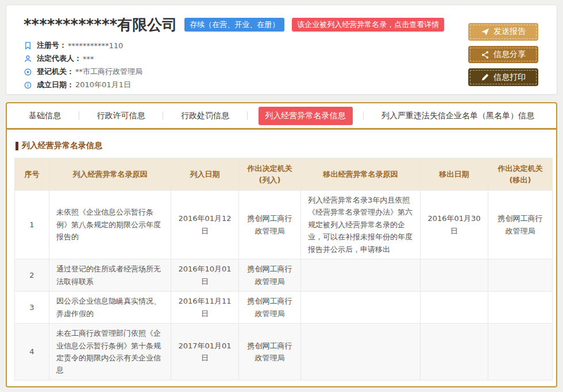 This screenshot has width=563, height=392. Describe the element at coordinates (103, 85) in the screenshot. I see `info-value: 2010年01月1日` at that location.